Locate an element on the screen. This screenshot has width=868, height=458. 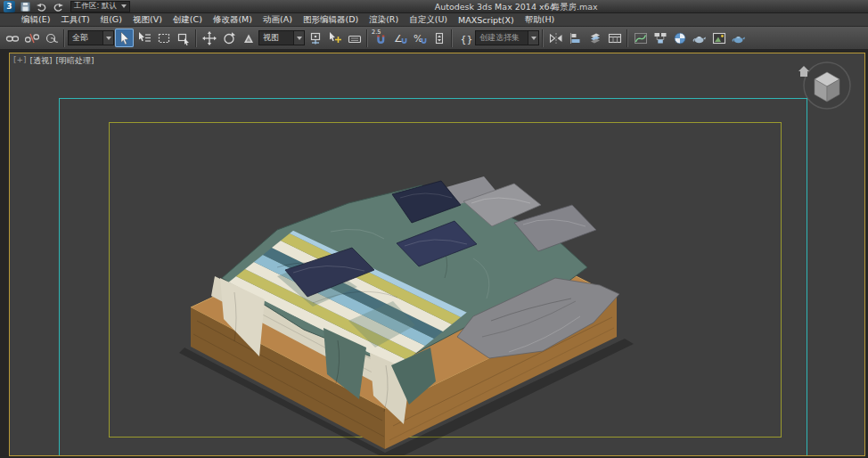
reference-coordinate-system-dropdown: 视图 is located at coordinates (282, 37).